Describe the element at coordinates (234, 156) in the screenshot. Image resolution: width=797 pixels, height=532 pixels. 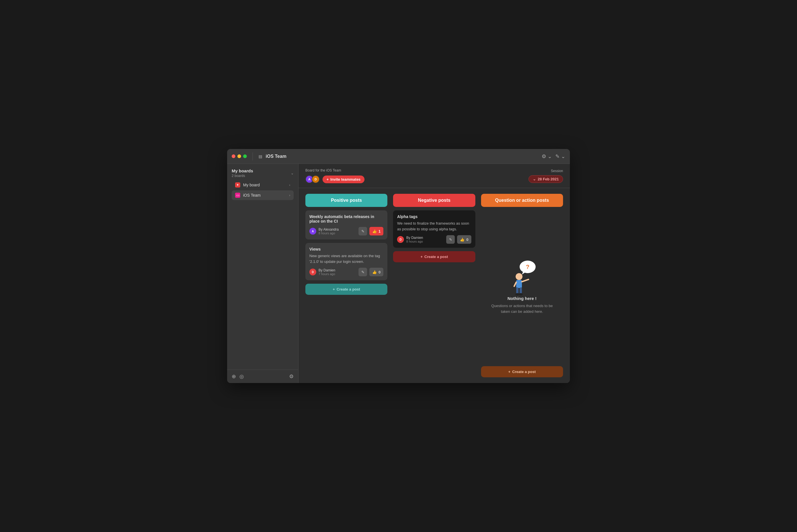
I see `close-button` at that location.